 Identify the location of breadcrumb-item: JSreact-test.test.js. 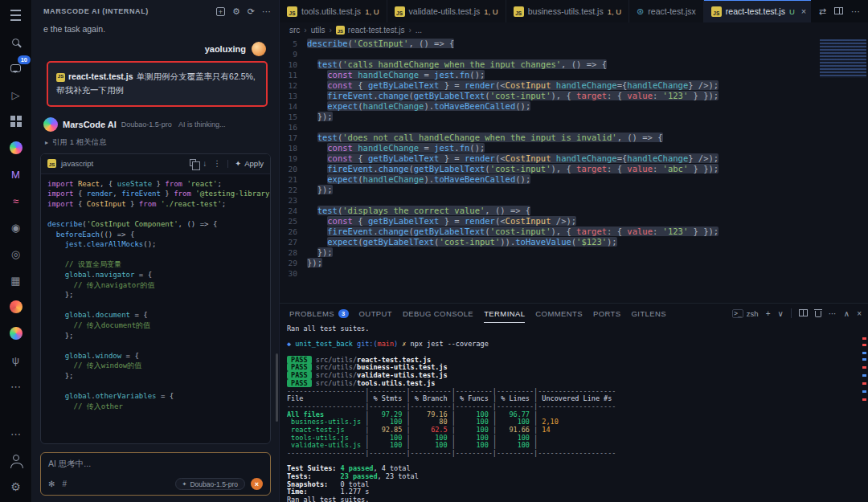
(371, 31).